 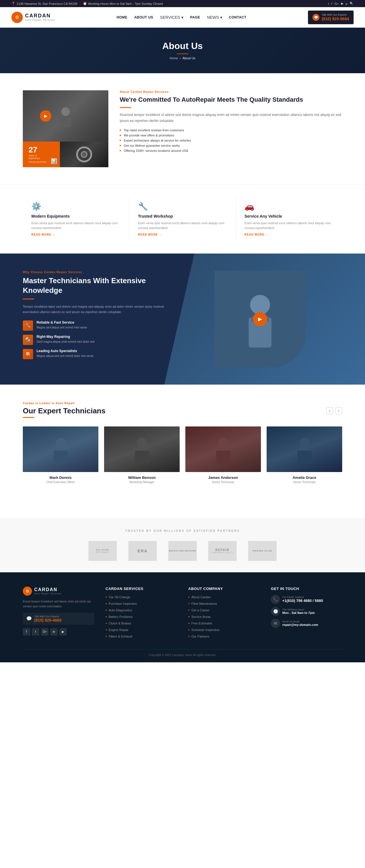 I want to click on cta-phone: (810) 920-0684, so click(x=335, y=19).